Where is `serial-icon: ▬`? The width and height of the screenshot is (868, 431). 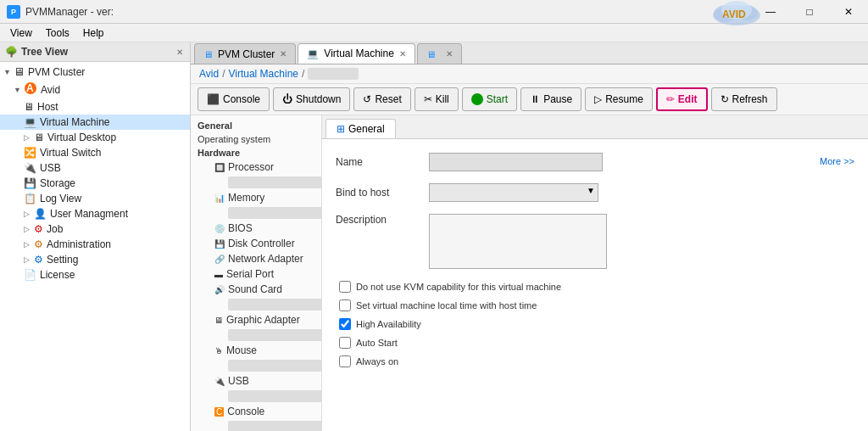 serial-icon: ▬ is located at coordinates (219, 275).